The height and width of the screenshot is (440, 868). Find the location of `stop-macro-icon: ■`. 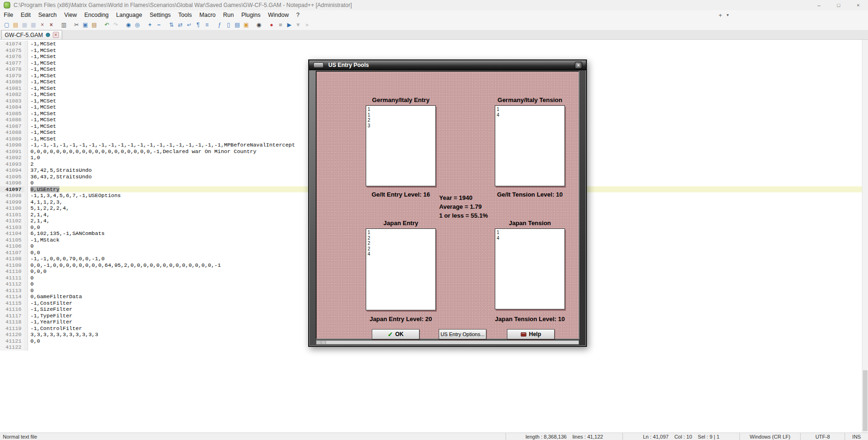

stop-macro-icon: ■ is located at coordinates (281, 25).